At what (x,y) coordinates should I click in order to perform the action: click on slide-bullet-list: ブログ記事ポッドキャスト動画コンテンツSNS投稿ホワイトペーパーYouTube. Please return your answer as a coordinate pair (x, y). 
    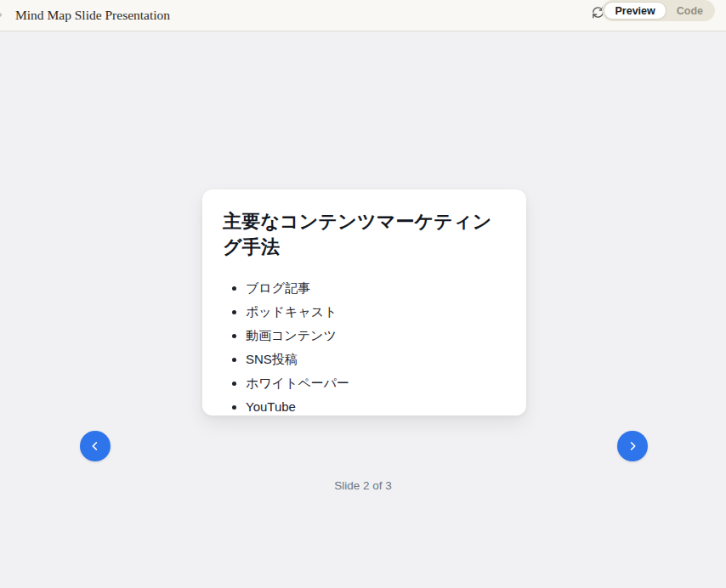
    Looking at the image, I should click on (364, 347).